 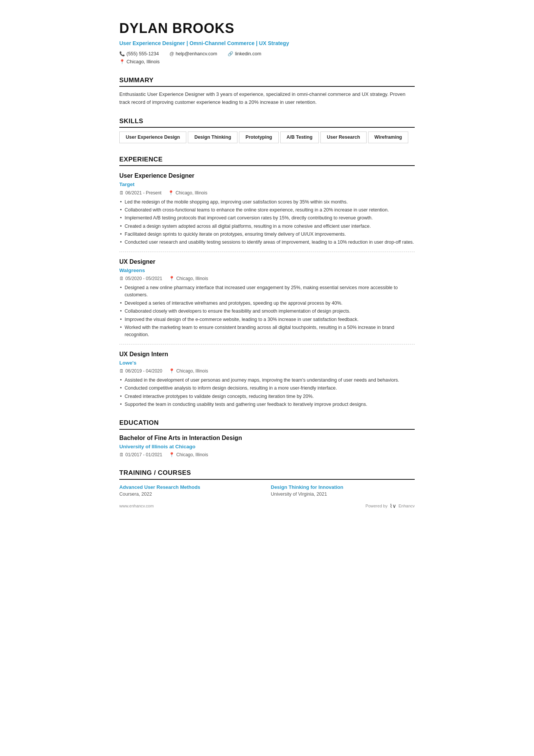 I want to click on footer-website: www.enhancv.com, so click(x=136, y=506).